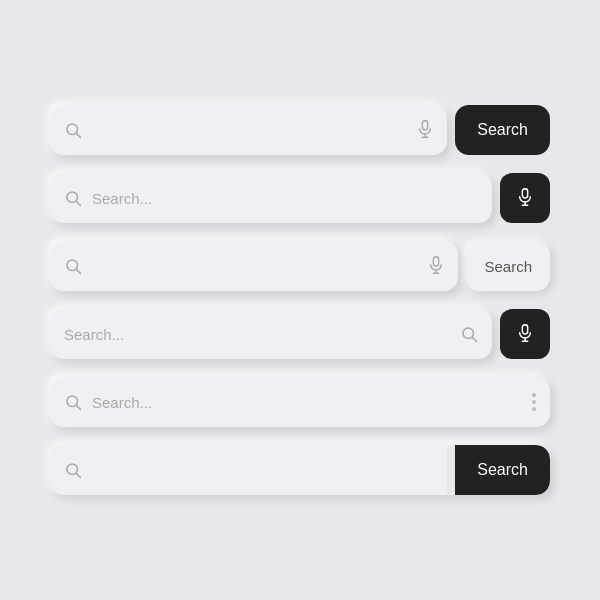 The image size is (600, 600). I want to click on mic-icon, so click(425, 130).